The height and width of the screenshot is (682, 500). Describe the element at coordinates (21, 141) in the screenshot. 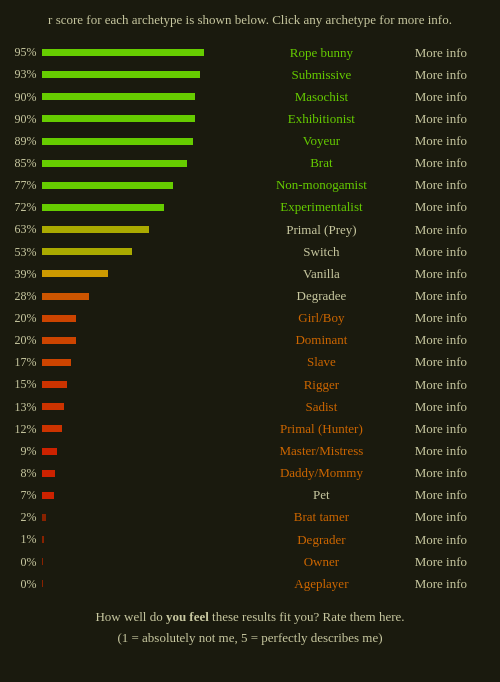

I see `percent-value: 89%` at that location.